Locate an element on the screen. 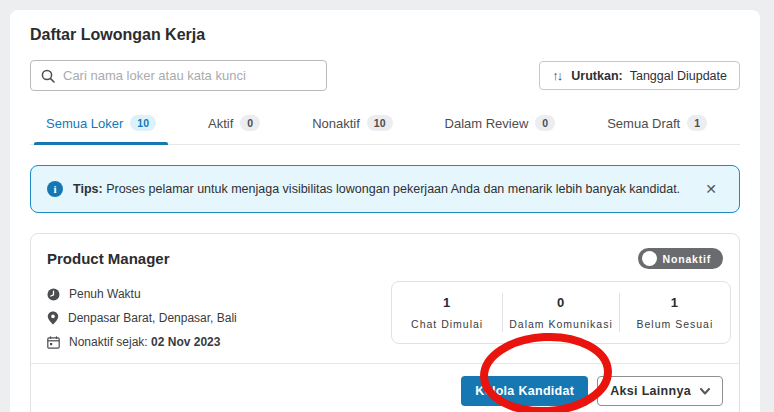  sort-button: ↑↓ Urutkan: Tanggal Diupdate is located at coordinates (640, 76).